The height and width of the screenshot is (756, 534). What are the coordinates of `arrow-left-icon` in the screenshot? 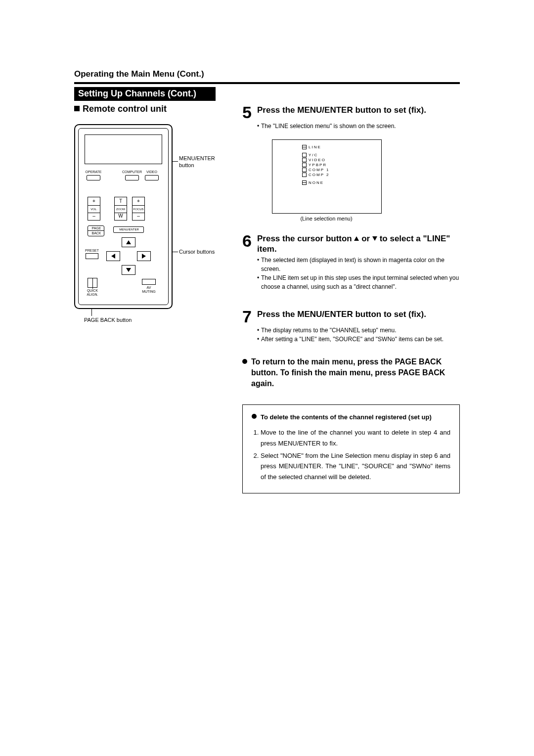 It's located at (113, 256).